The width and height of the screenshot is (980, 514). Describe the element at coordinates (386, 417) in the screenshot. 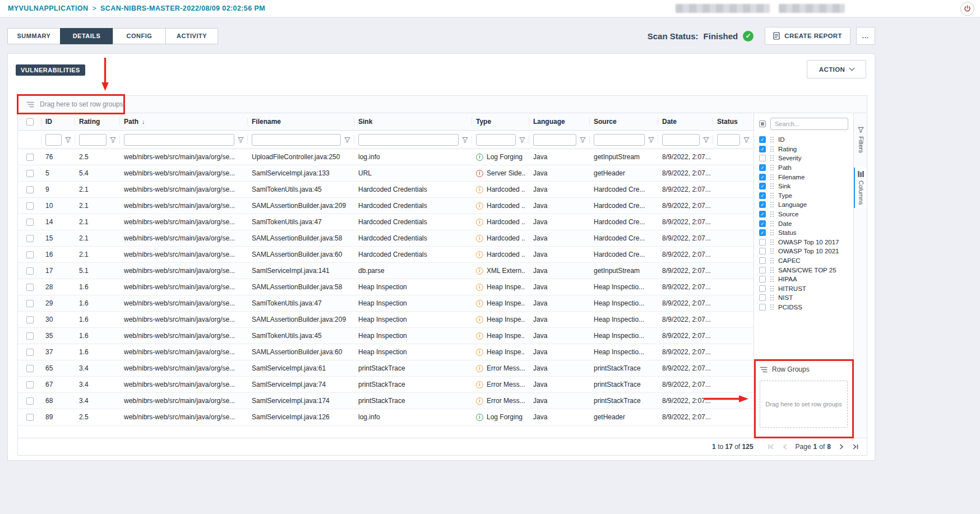

I see `table-row: 892.5web/nibrs-web/src/main/java/org/se.…` at that location.